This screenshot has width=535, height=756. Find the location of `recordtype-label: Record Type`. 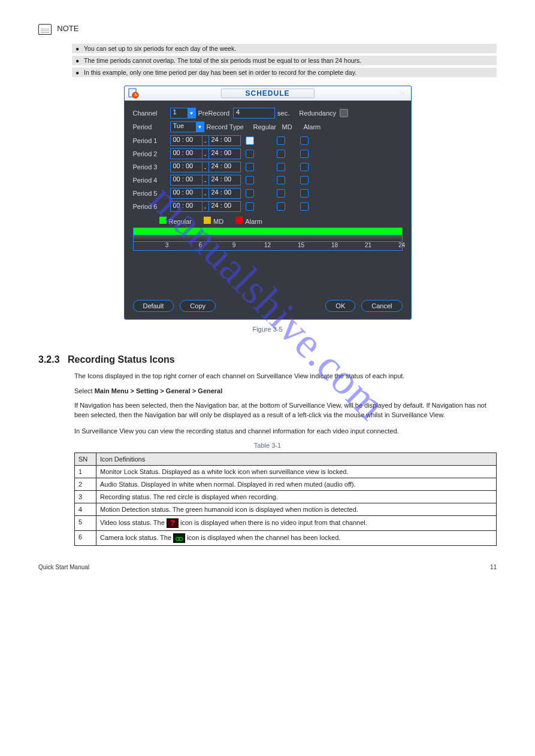

recordtype-label: Record Type is located at coordinates (228, 127).